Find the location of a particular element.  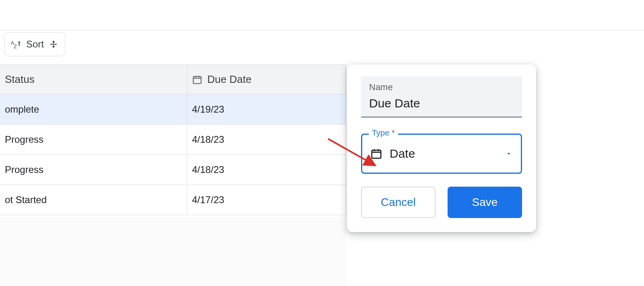

status-header-label: Status is located at coordinates (20, 80).